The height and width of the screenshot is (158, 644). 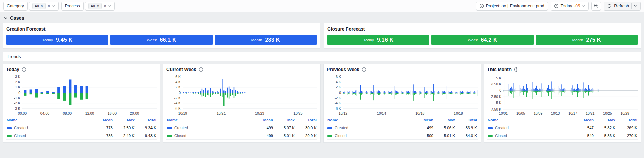 What do you see at coordinates (482, 40) in the screenshot?
I see `closure-forecast-week: Week 64.2 K` at bounding box center [482, 40].